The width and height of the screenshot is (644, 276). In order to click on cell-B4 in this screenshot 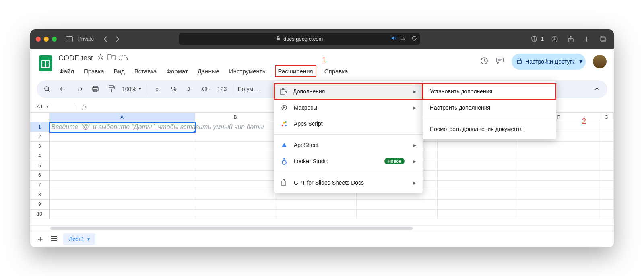, I will do `click(236, 156)`.